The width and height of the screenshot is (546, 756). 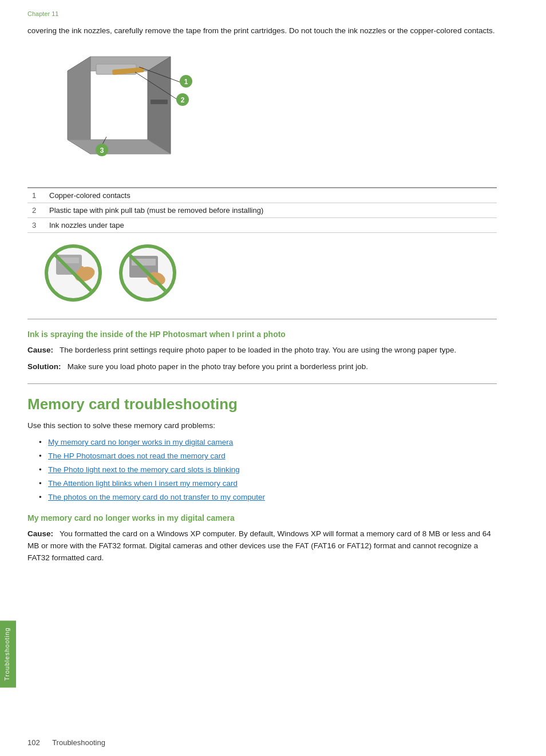 I want to click on solution-text: Make sure you load photo paper in the ph…, so click(x=217, y=366).